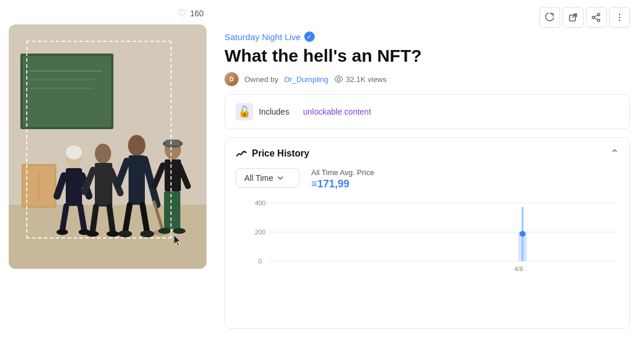 This screenshot has width=644, height=338. Describe the element at coordinates (360, 79) in the screenshot. I see `views-count: 32.1K views` at that location.